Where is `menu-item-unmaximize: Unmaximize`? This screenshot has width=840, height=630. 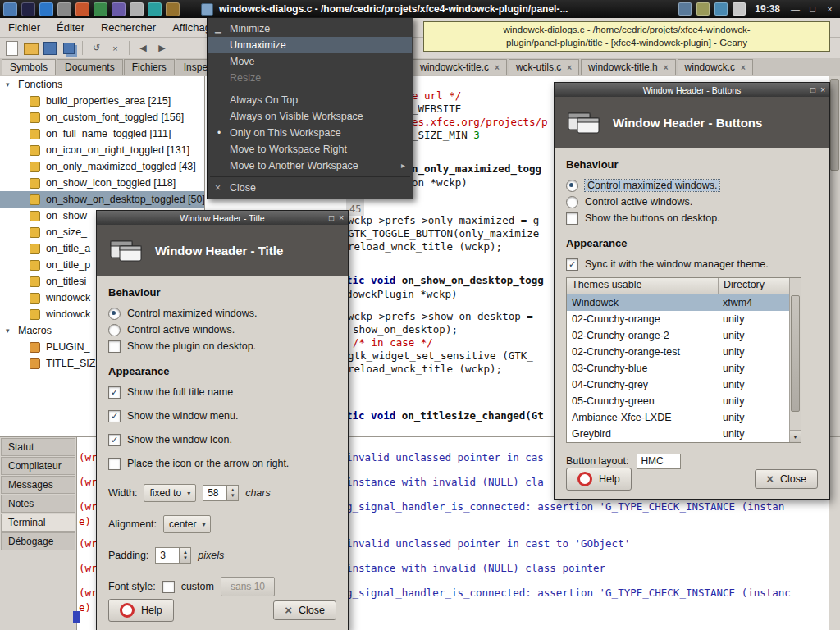 menu-item-unmaximize: Unmaximize is located at coordinates (310, 45).